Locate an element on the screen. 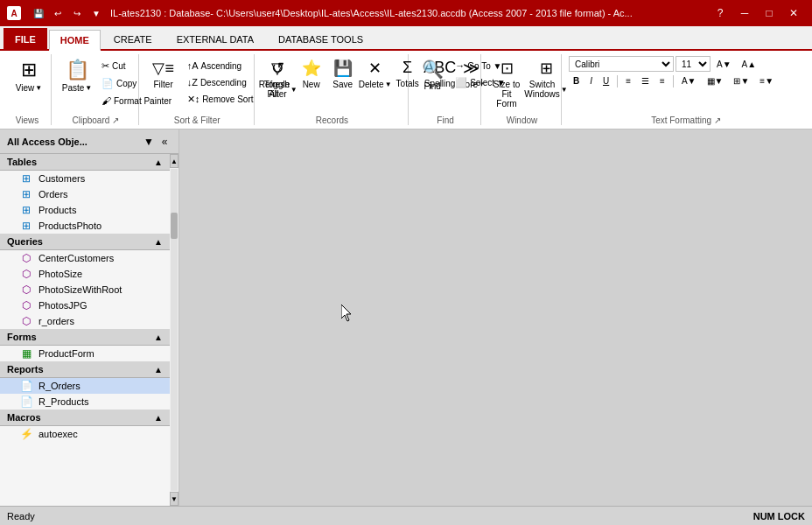 This screenshot has height=525, width=812. gridlines-button: ⊞▼ is located at coordinates (741, 80).